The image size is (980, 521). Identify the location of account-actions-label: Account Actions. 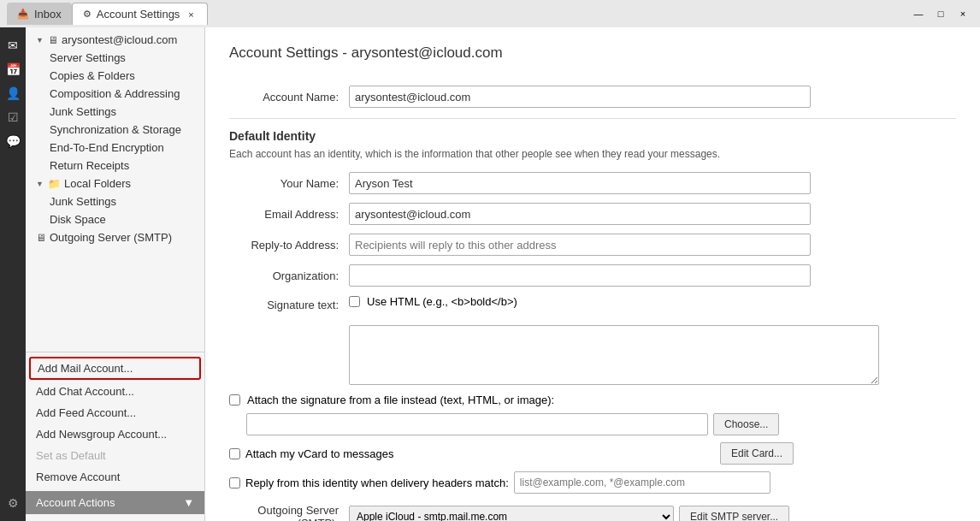
(75, 503).